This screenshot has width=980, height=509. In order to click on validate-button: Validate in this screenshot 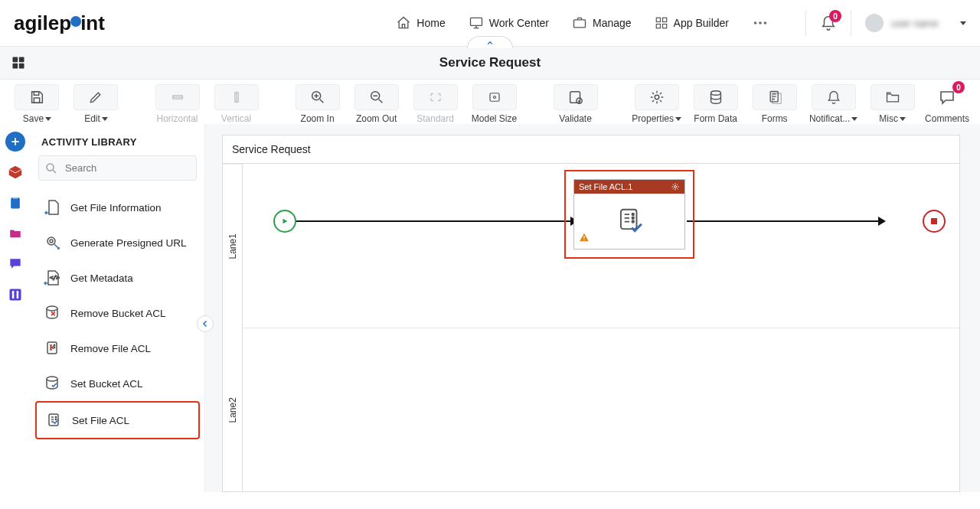, I will do `click(576, 104)`.